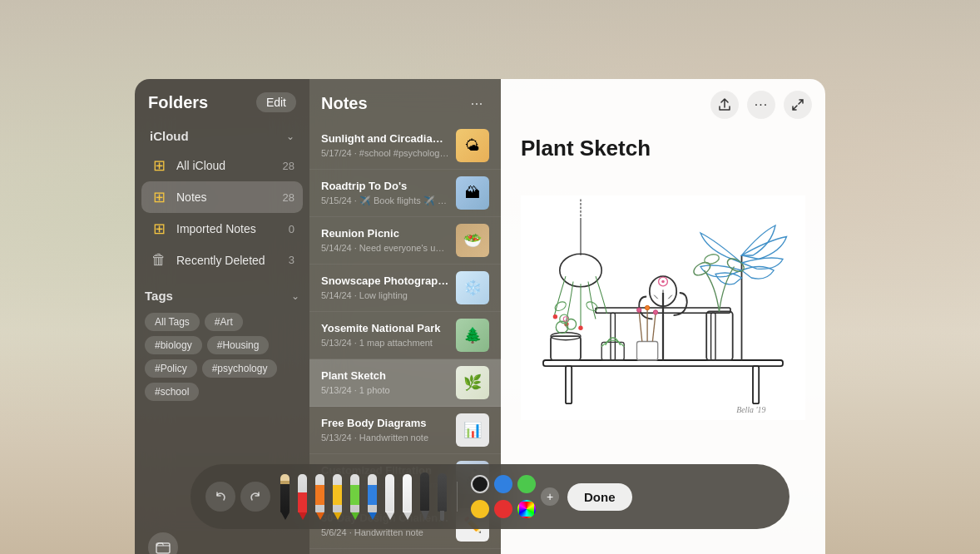  What do you see at coordinates (354, 497) in the screenshot?
I see `pen-tool-lime` at bounding box center [354, 497].